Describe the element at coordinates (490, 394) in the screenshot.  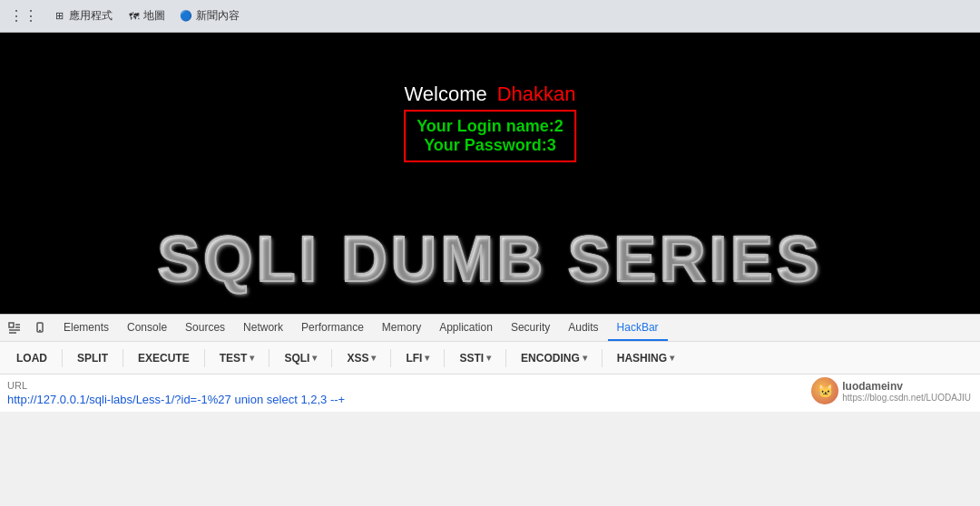
I see `hackbar-url-area: URL http://127.0.0.1/sqli-labs/Less-1/?i…` at that location.